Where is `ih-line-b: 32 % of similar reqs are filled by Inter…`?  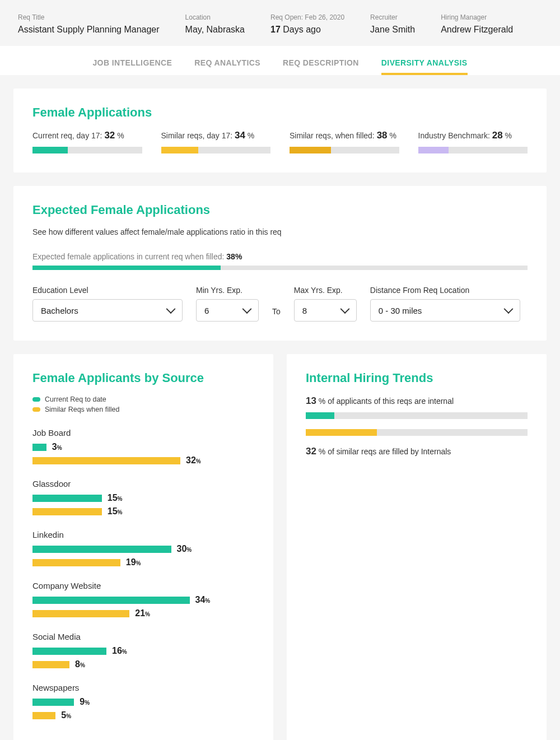
ih-line-b: 32 % of similar reqs are filled by Inter… is located at coordinates (417, 452).